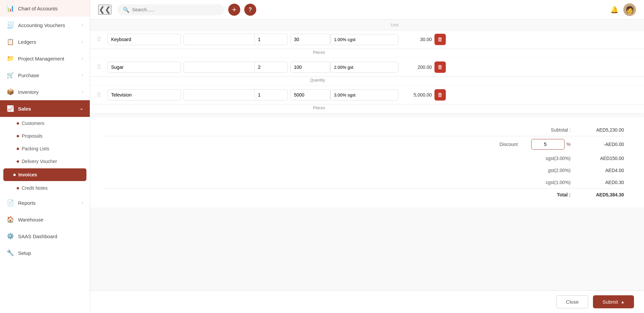  Describe the element at coordinates (29, 75) in the screenshot. I see `sidebar-label: Purchase` at that location.